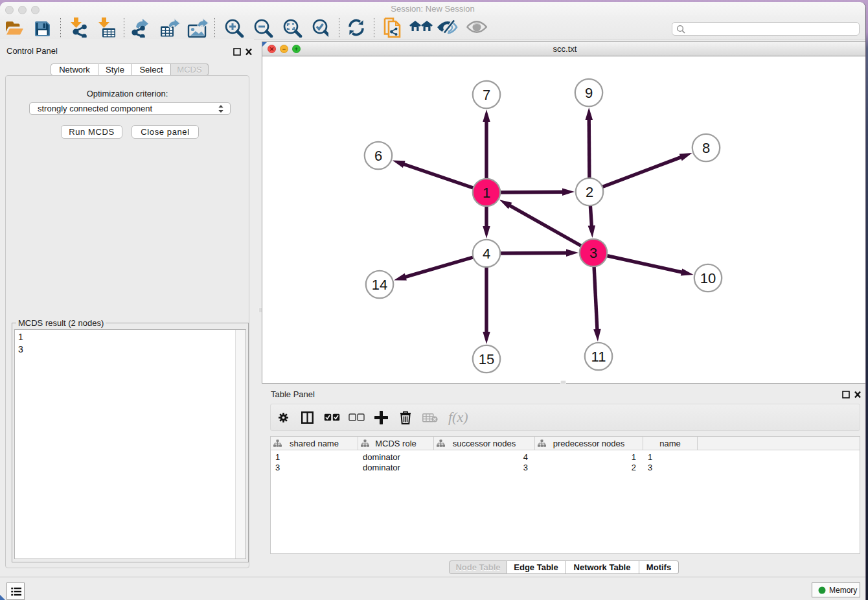 Image resolution: width=868 pixels, height=600 pixels. Describe the element at coordinates (486, 359) in the screenshot. I see `svg-text: 15` at that location.